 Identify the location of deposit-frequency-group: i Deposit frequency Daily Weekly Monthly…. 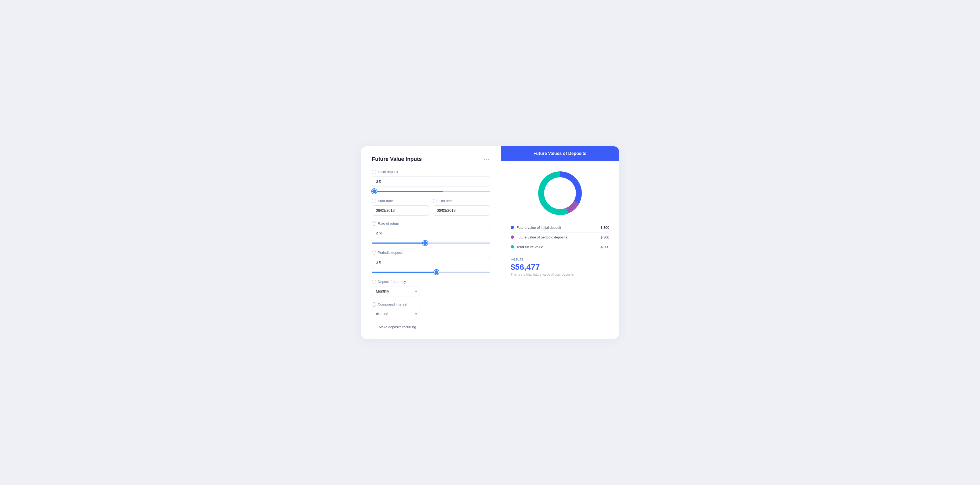
(431, 288).